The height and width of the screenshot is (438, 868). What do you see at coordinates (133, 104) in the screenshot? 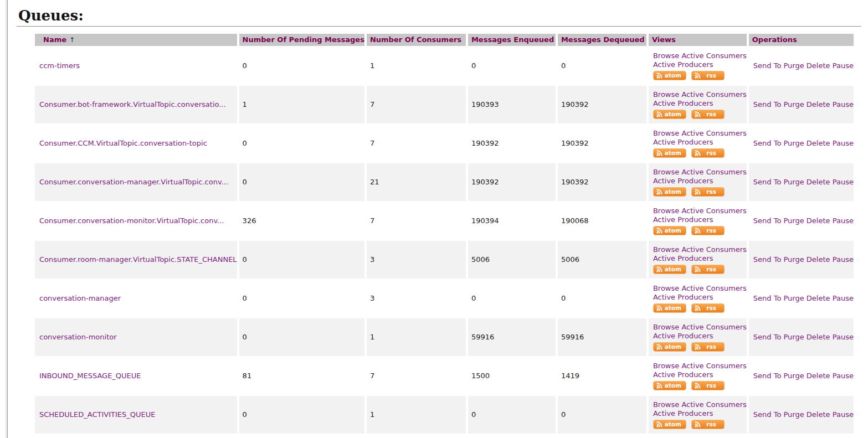
I see `queue-name-link: Consumer.bot-framework.VirtualTopic.conv…` at bounding box center [133, 104].